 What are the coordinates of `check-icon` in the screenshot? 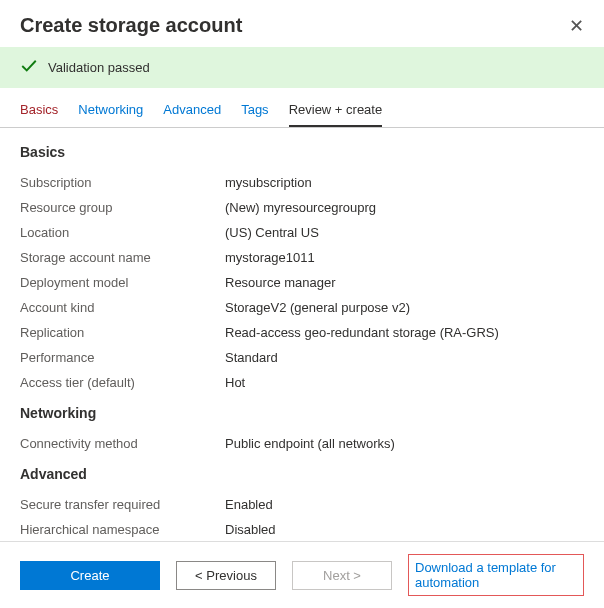 It's located at (29, 68).